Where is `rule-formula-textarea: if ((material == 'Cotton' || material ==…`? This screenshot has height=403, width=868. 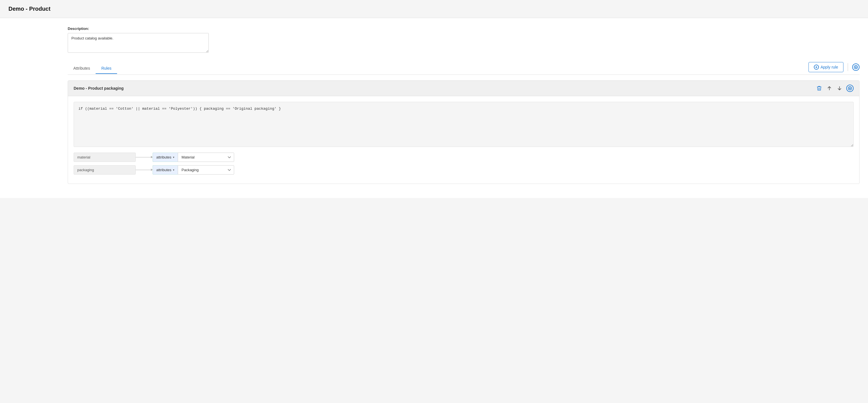
rule-formula-textarea: if ((material == 'Cotton' || material ==… is located at coordinates (464, 124).